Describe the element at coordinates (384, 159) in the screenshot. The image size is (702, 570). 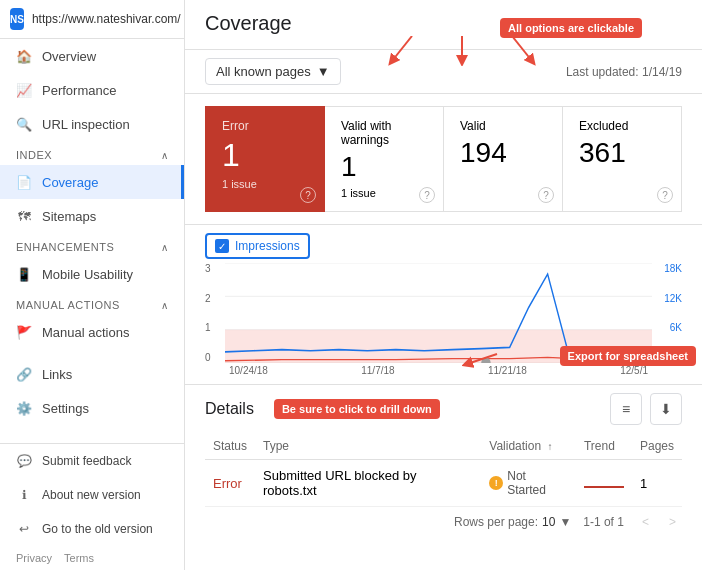
I see `stat-card-valid-warnings: Valid with warnings 1 1 issue ?` at that location.